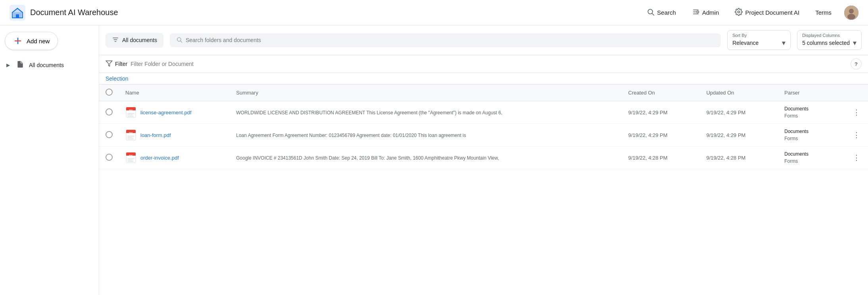  What do you see at coordinates (772, 13) in the screenshot?
I see `project-nav-label: Project Document AI` at bounding box center [772, 13].